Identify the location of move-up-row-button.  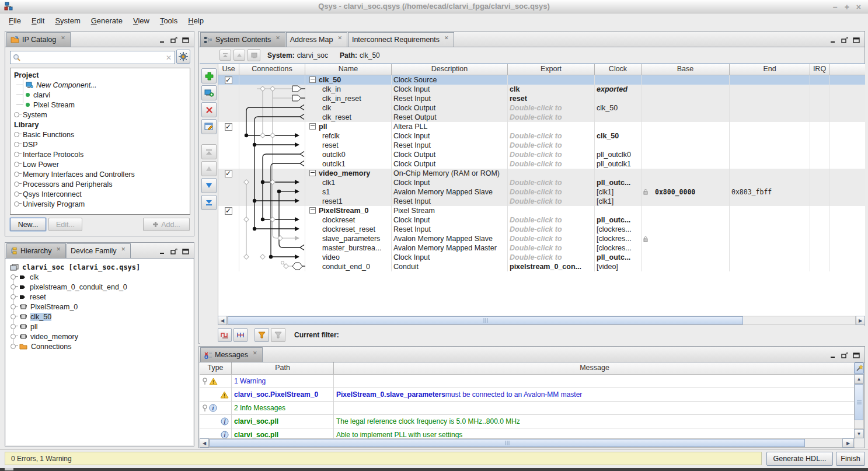
(209, 169).